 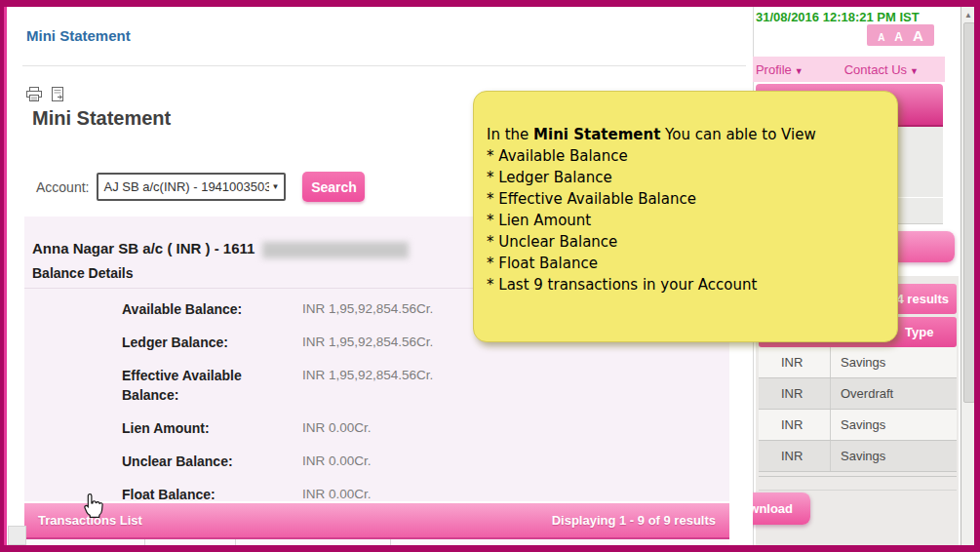 I want to click on font-size-selector: A A A, so click(x=901, y=35).